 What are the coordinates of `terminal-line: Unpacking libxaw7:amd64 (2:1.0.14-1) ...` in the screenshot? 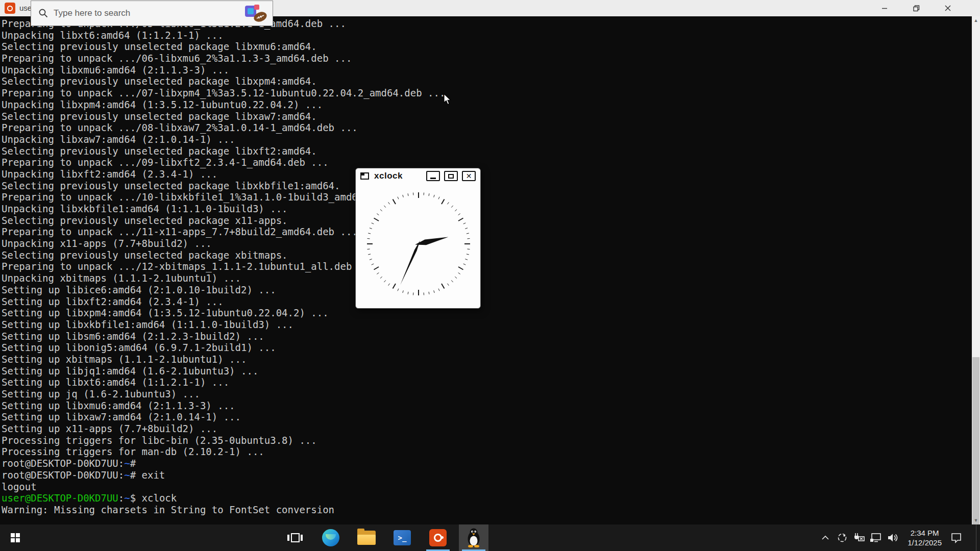 It's located at (486, 140).